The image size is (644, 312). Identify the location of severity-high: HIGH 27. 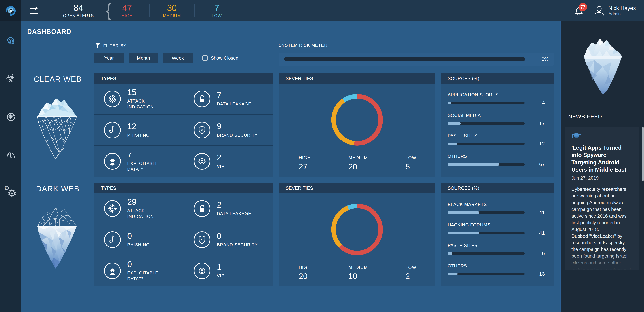
(305, 163).